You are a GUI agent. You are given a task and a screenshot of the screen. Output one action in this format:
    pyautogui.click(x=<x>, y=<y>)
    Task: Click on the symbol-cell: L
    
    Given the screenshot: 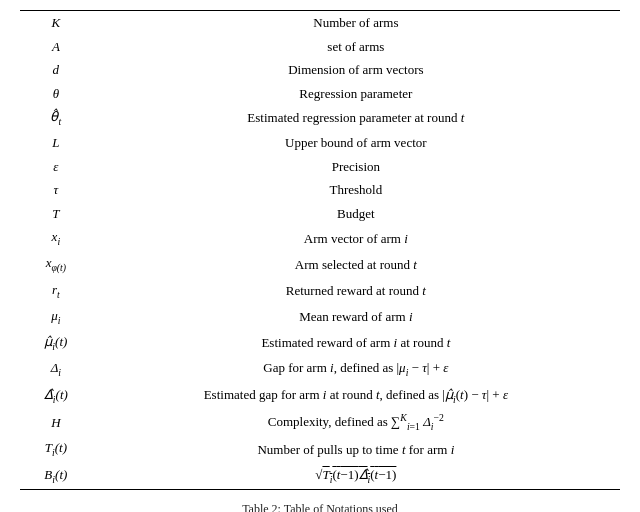 What is the action you would take?
    pyautogui.click(x=56, y=143)
    